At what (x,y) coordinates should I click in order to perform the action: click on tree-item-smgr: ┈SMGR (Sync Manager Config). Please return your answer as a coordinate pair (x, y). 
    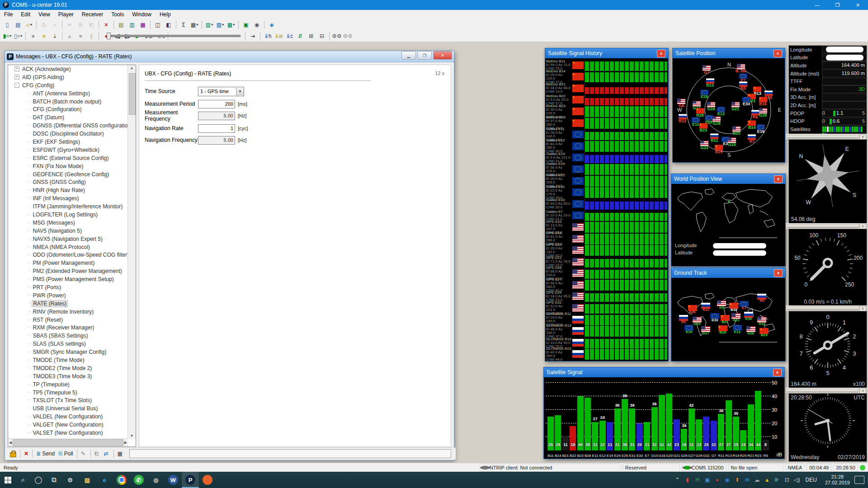
    Looking at the image, I should click on (68, 352).